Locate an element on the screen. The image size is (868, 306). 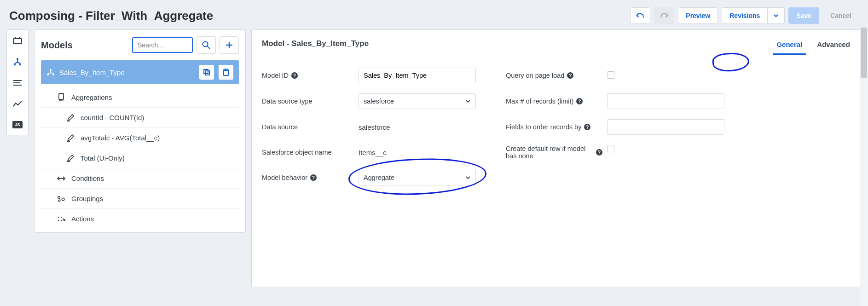
page-title: Composing - Filter_With_Aggregate is located at coordinates (111, 16).